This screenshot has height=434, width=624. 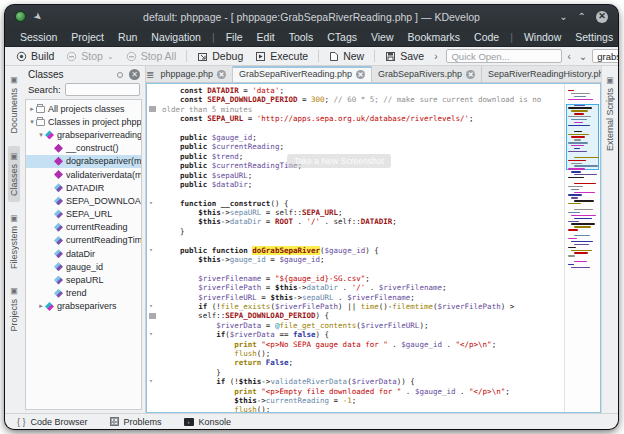 I want to click on float-panel-icon, so click(x=120, y=75).